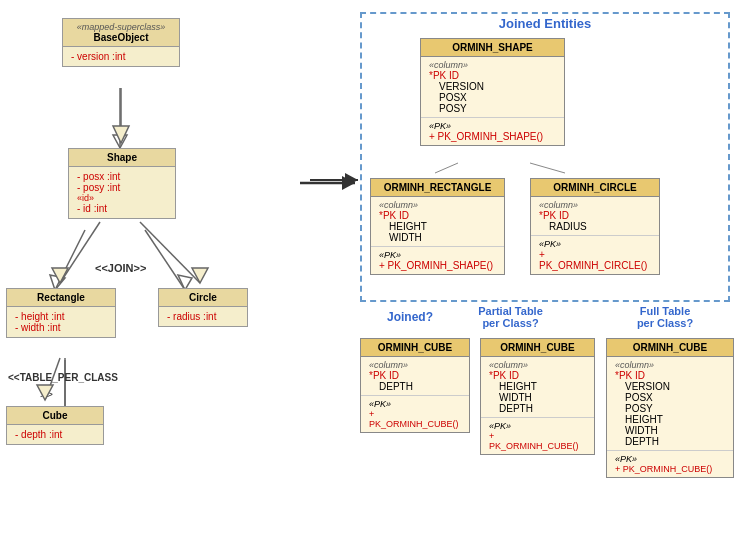  I want to click on orminh-cube-joined-box: ORMINH_CUBE «column» *PK ID DEPTH «PK» +…, so click(415, 386).